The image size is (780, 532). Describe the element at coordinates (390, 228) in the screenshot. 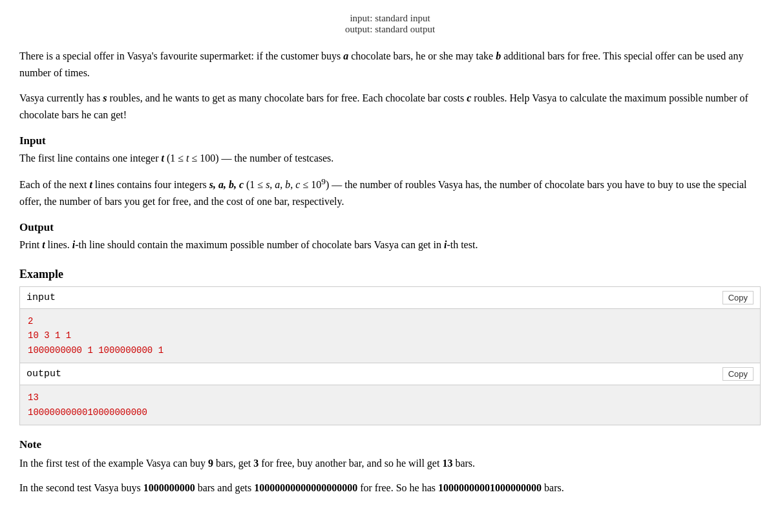

I see `output-section-title: Output` at that location.